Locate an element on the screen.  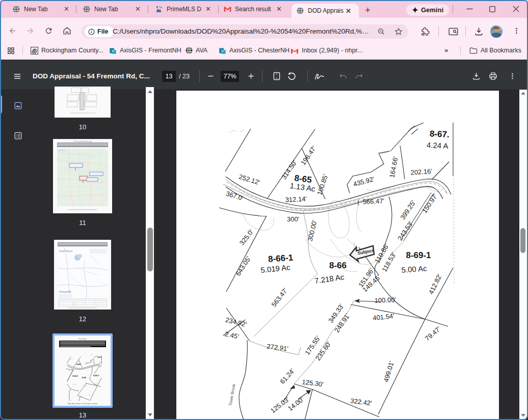
svg-text: 399.25' is located at coordinates (408, 210).